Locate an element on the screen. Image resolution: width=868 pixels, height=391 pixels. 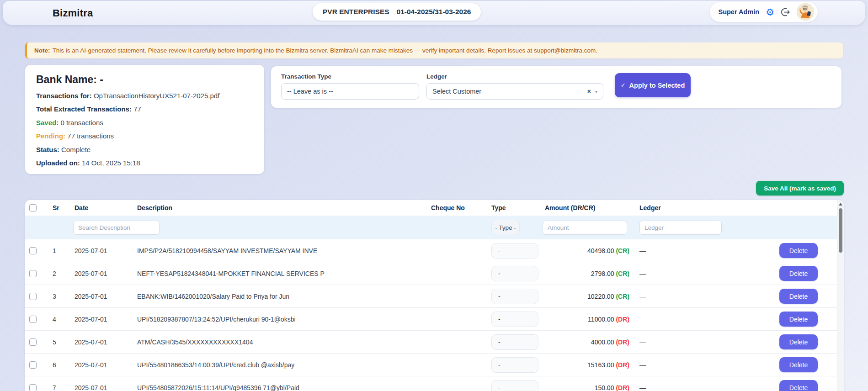
summary-lines: Transactions for: OpTransactionHistoryUX… is located at coordinates (144, 130).